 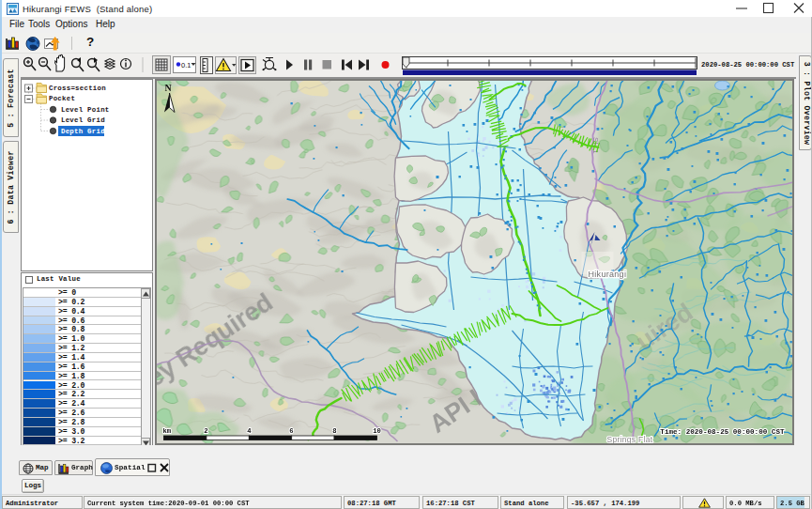 What do you see at coordinates (377, 431) in the screenshot?
I see `svg-text: 10` at bounding box center [377, 431].